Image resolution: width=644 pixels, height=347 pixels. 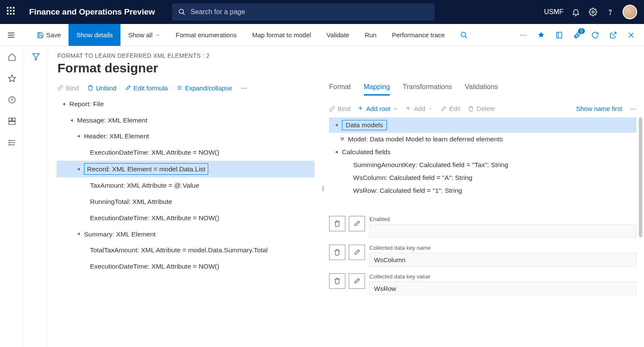 What do you see at coordinates (419, 109) in the screenshot?
I see `add-button: +Add` at bounding box center [419, 109].